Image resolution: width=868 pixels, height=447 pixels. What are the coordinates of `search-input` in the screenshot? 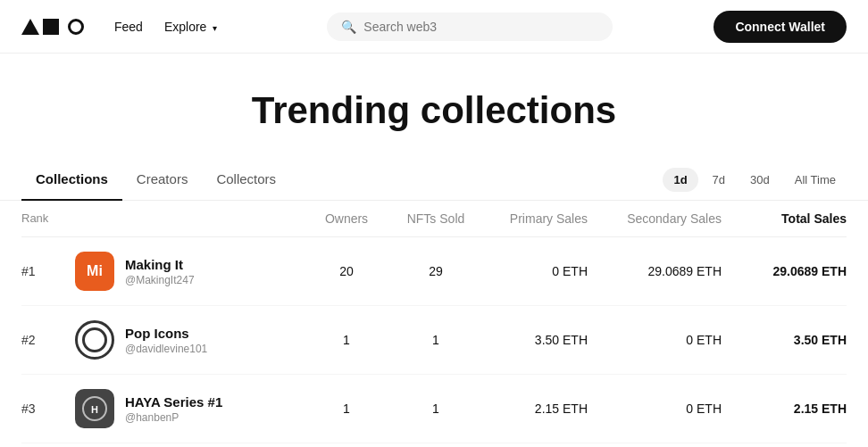 It's located at (480, 27).